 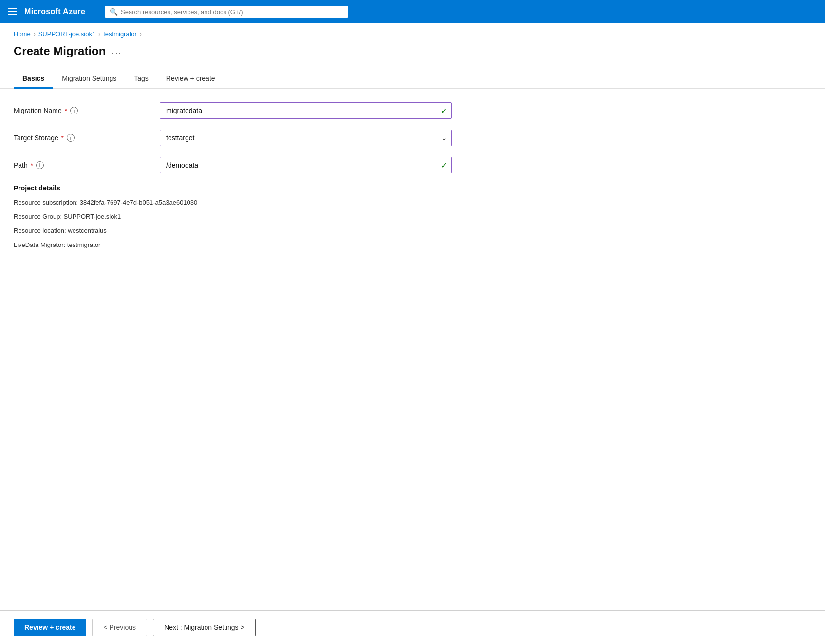 I want to click on target-storage-select-wrap: testtarget ⌄, so click(x=306, y=138).